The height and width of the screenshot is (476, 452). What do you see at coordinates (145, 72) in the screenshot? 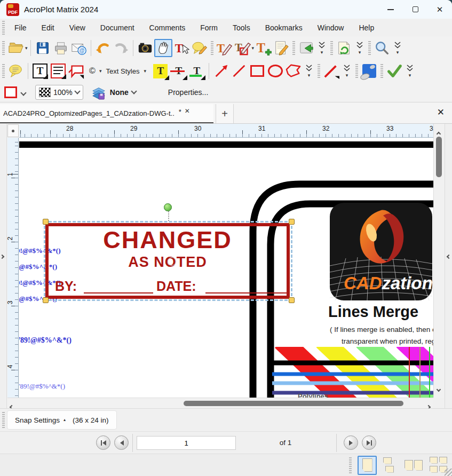
I see `text-styles-caret-icon: ▾` at bounding box center [145, 72].